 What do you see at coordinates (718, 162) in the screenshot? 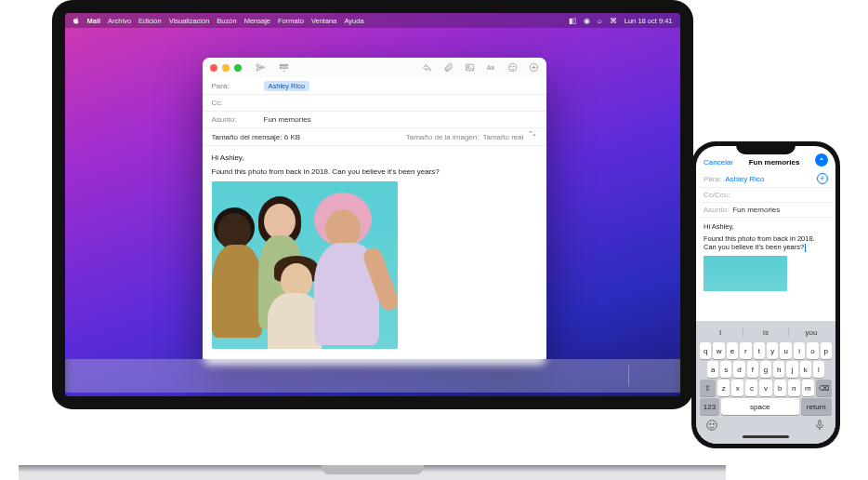
I see `cancel-button: Cancelar` at bounding box center [718, 162].